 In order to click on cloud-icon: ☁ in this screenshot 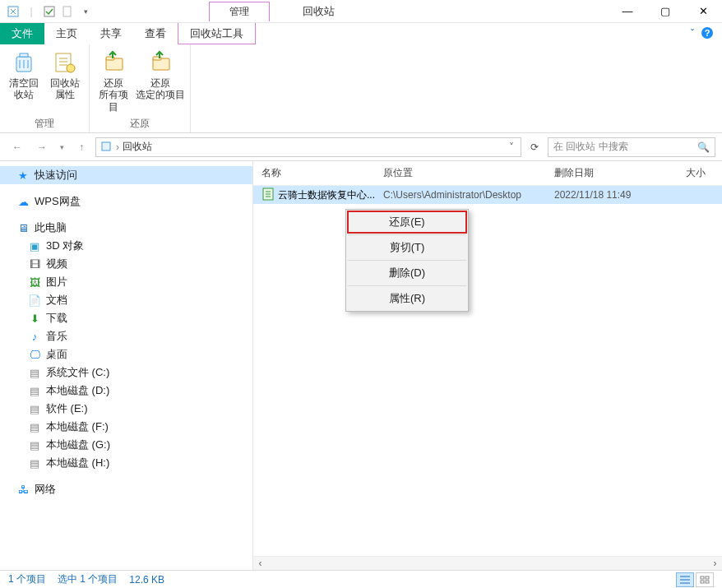, I will do `click(23, 201)`.